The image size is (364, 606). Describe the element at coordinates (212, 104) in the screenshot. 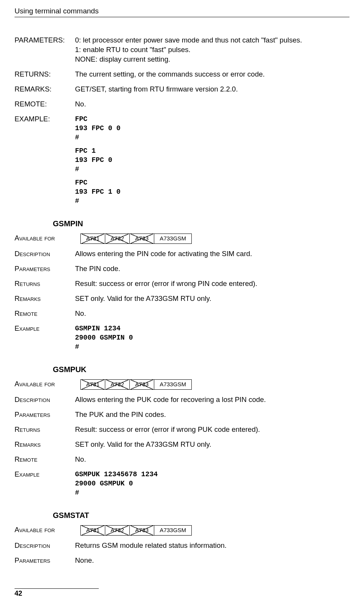

I see `fpc-remote-value: No.` at that location.